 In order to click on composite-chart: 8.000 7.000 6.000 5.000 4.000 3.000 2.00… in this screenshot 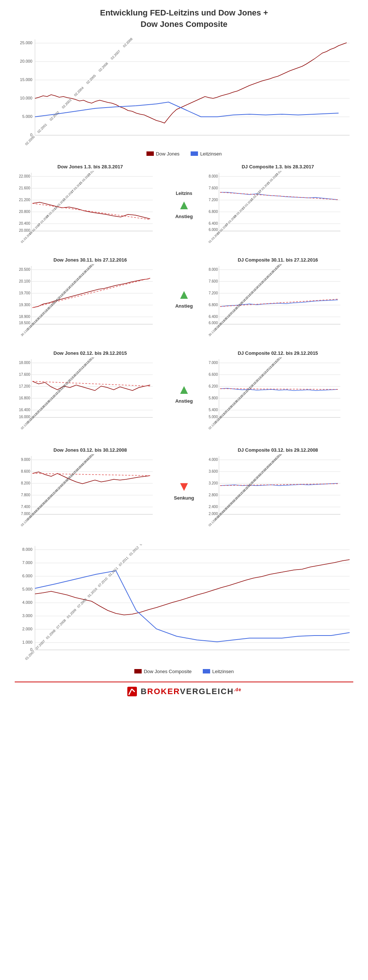, I will do `click(184, 609)`.